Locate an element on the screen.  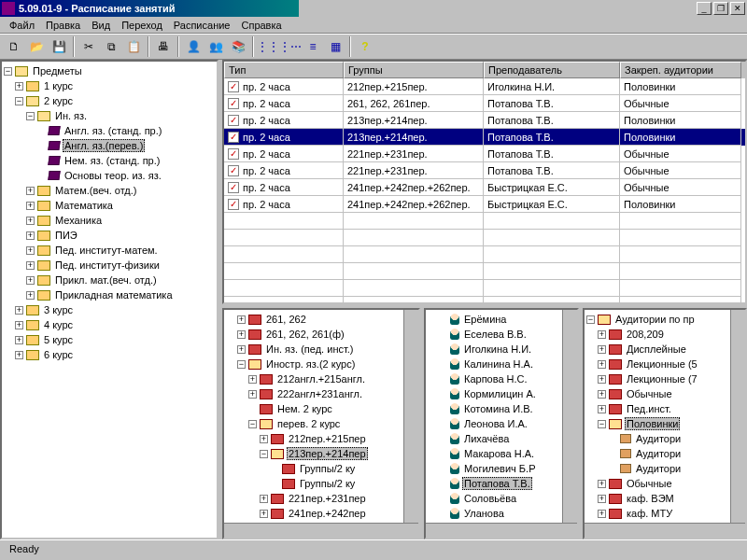
person2-icon: 👥 is located at coordinates (216, 47).